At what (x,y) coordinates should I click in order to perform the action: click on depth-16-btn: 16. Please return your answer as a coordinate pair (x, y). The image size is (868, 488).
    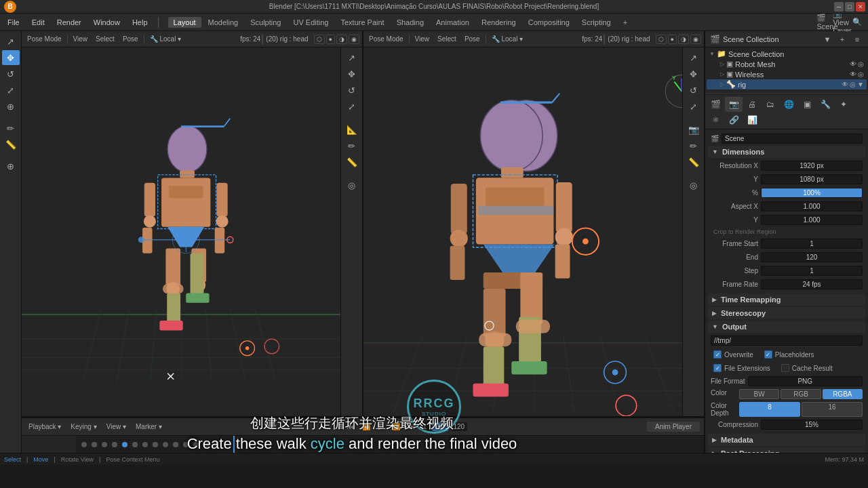
    Looking at the image, I should click on (832, 409).